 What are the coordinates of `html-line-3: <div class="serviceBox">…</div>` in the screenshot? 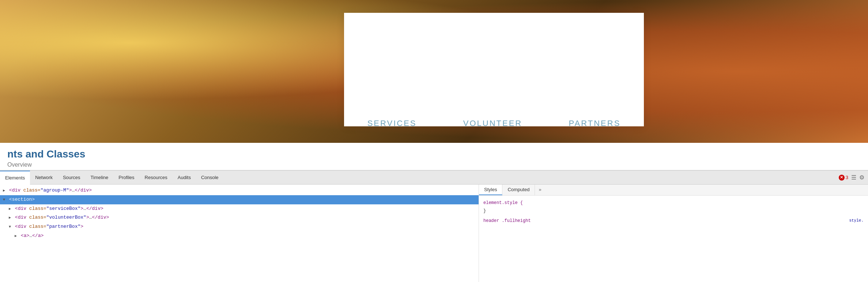 It's located at (239, 209).